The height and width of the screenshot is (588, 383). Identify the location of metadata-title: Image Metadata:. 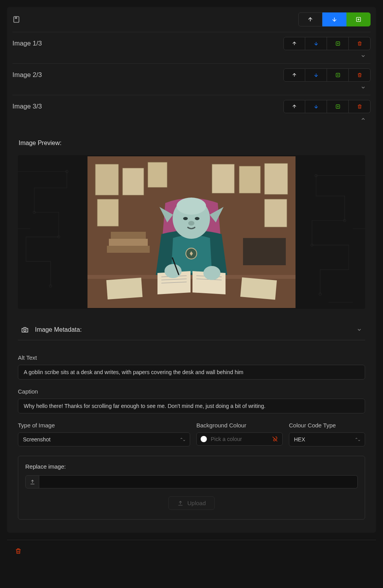
(58, 330).